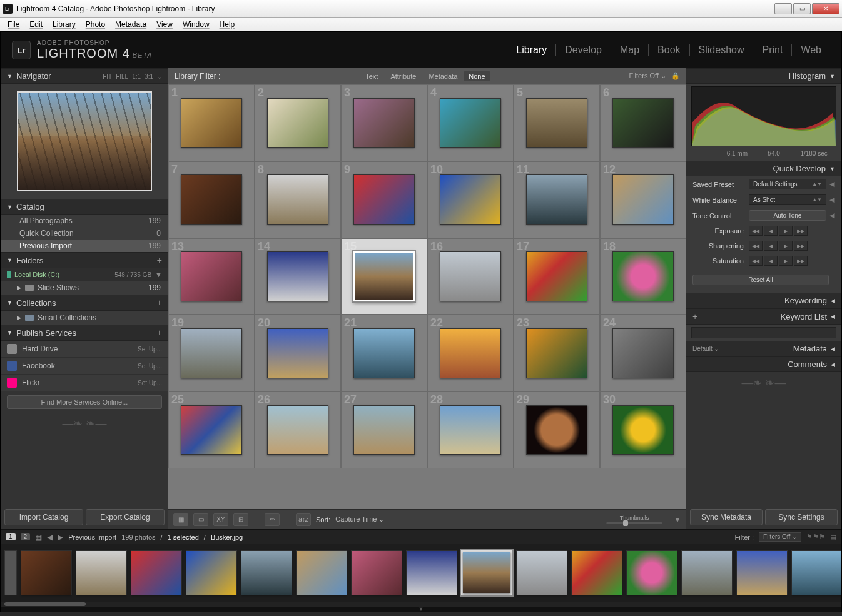  What do you see at coordinates (84, 275) in the screenshot?
I see `volume-row: Local Disk (C:) 548 / 735 GB ▼` at bounding box center [84, 275].